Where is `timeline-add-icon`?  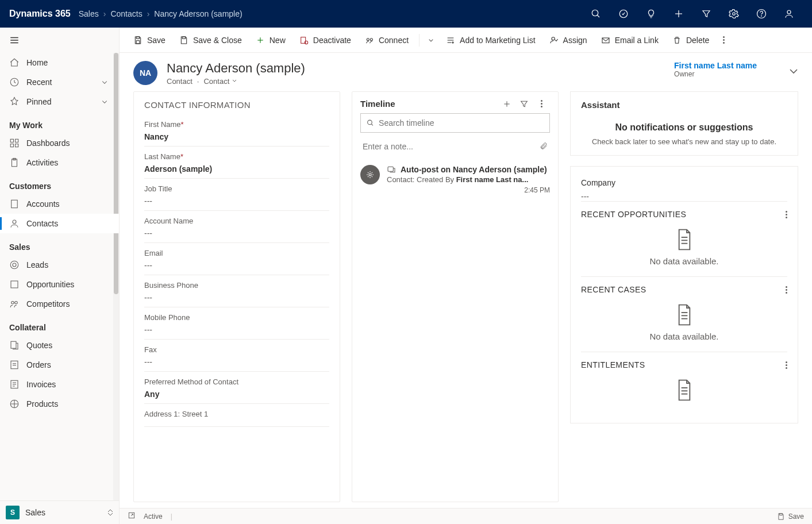 timeline-add-icon is located at coordinates (507, 104).